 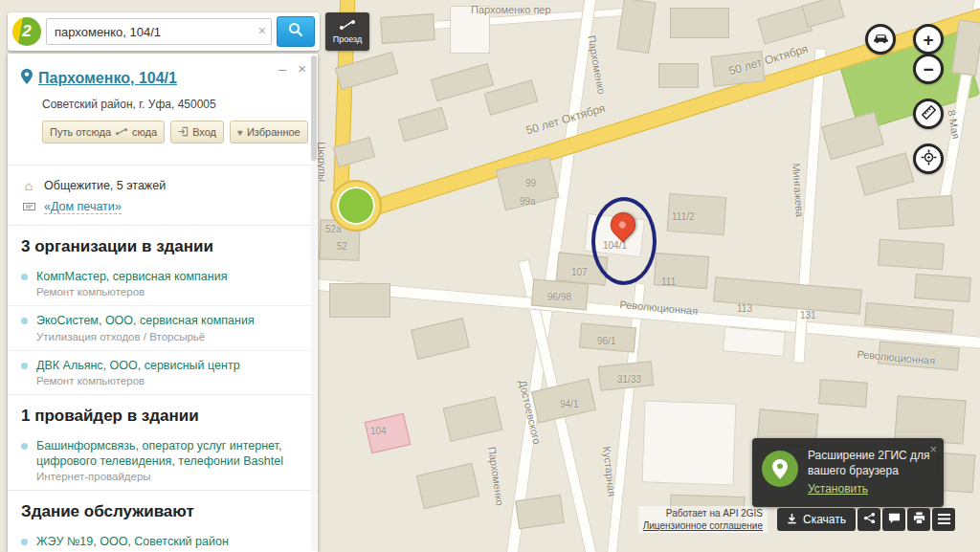 What do you see at coordinates (919, 519) in the screenshot?
I see `print-button` at bounding box center [919, 519].